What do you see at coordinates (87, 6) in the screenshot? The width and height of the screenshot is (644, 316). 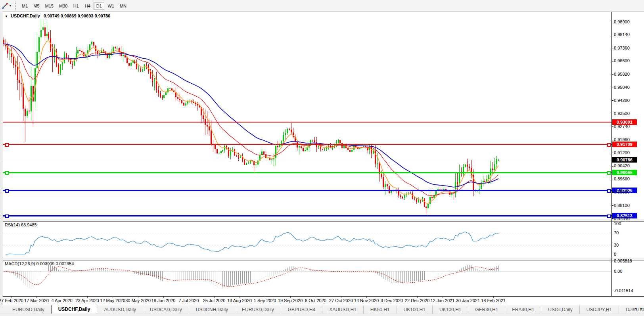 I see `timeframe-button-h4: H4` at bounding box center [87, 6].